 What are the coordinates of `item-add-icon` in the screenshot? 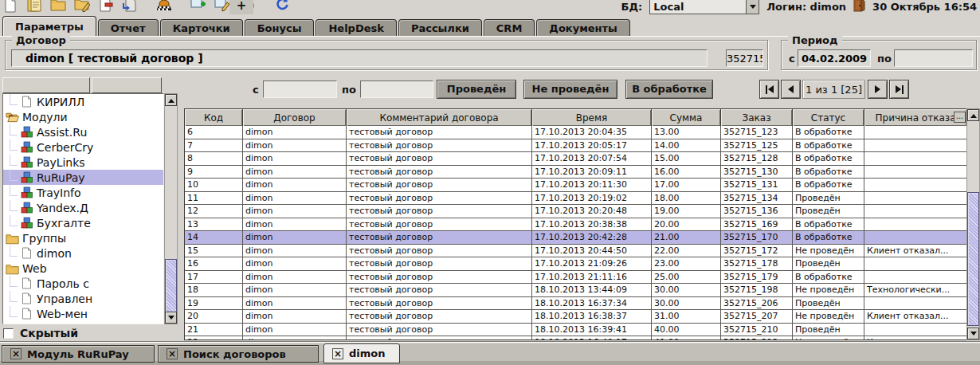 It's located at (198, 6).